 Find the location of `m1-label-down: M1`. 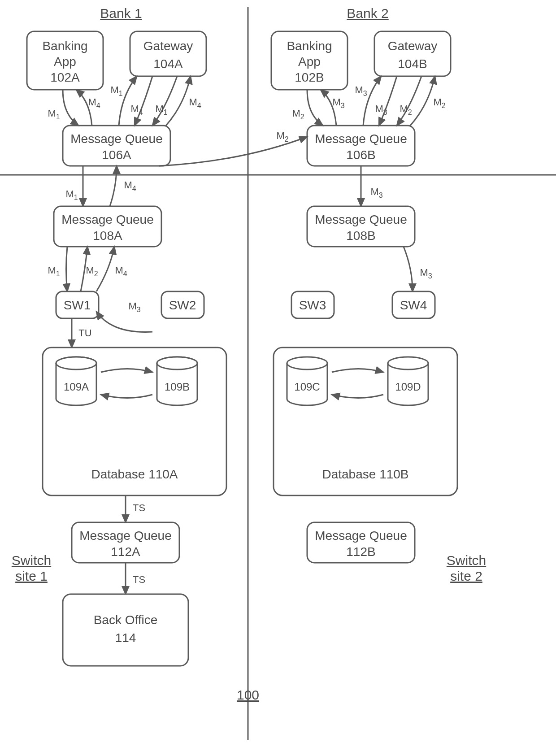

m1-label-down: M1 is located at coordinates (72, 195).